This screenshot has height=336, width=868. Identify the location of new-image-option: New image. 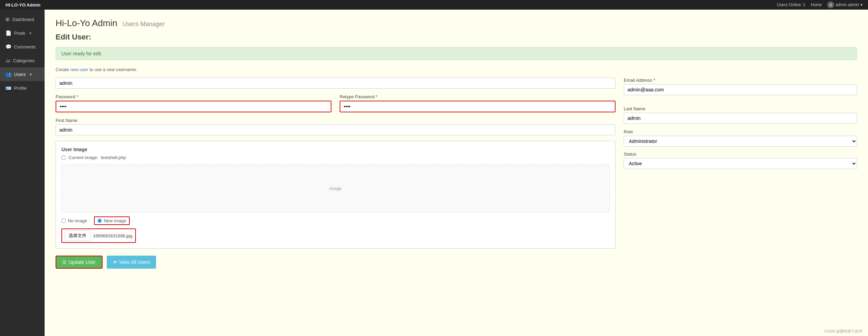
(112, 221).